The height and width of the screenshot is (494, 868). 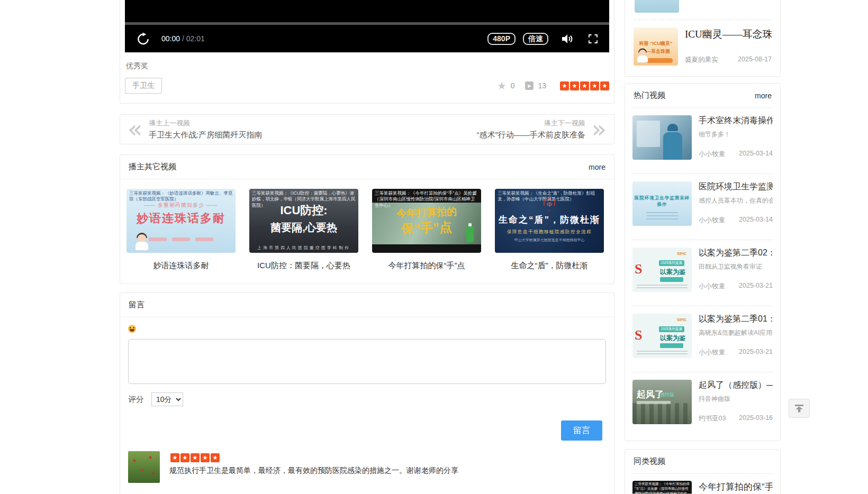 I want to click on video-title: 今年打算拍的保“手”点, so click(x=427, y=266).